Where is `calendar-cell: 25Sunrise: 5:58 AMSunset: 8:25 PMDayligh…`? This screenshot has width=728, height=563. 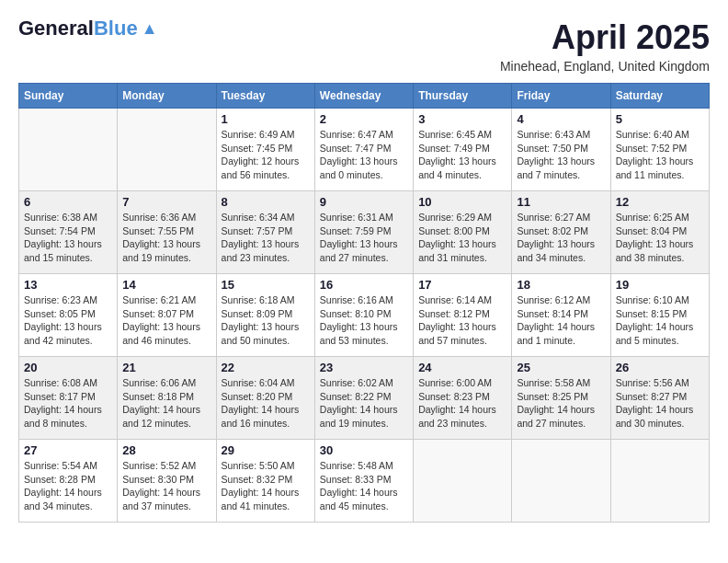 calendar-cell: 25Sunrise: 5:58 AMSunset: 8:25 PMDayligh… is located at coordinates (561, 398).